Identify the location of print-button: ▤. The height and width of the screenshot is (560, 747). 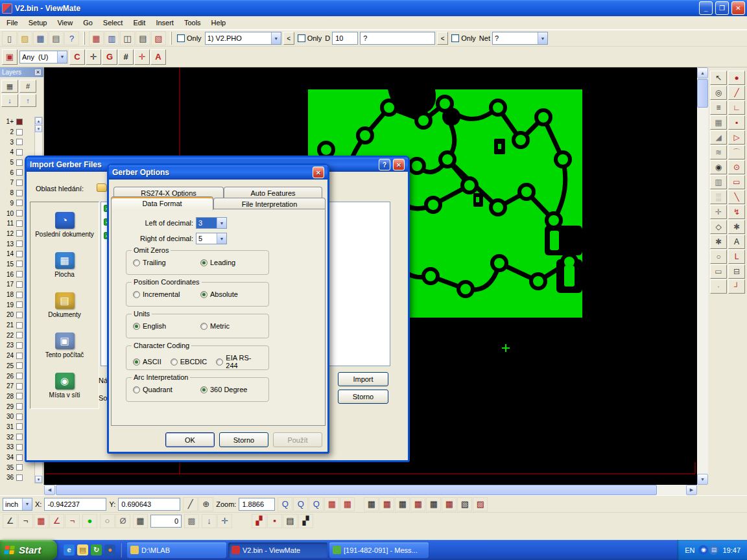
(56, 38).